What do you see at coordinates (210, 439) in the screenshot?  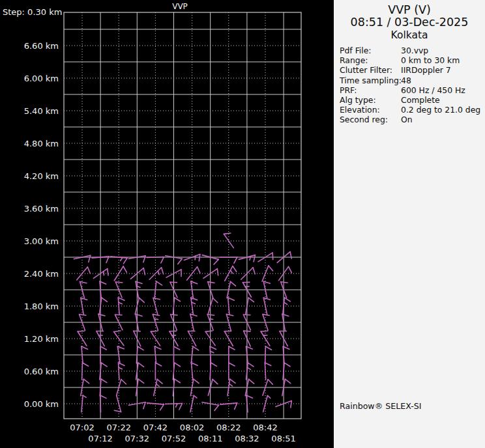 I see `x-axis-label: 08:11` at bounding box center [210, 439].